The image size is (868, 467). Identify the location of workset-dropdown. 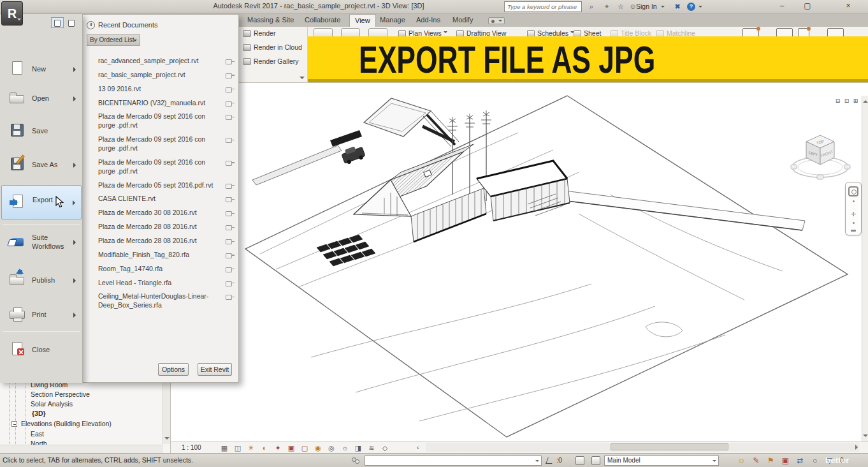
(453, 461).